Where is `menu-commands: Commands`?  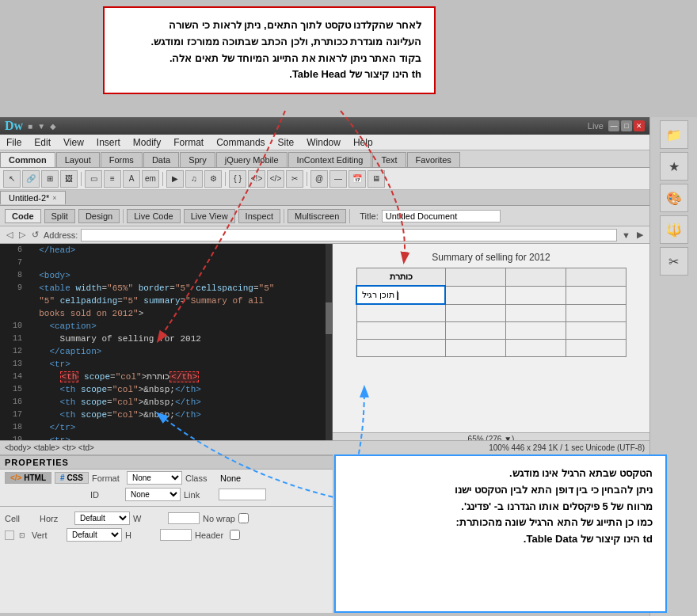
menu-commands: Commands is located at coordinates (241, 143).